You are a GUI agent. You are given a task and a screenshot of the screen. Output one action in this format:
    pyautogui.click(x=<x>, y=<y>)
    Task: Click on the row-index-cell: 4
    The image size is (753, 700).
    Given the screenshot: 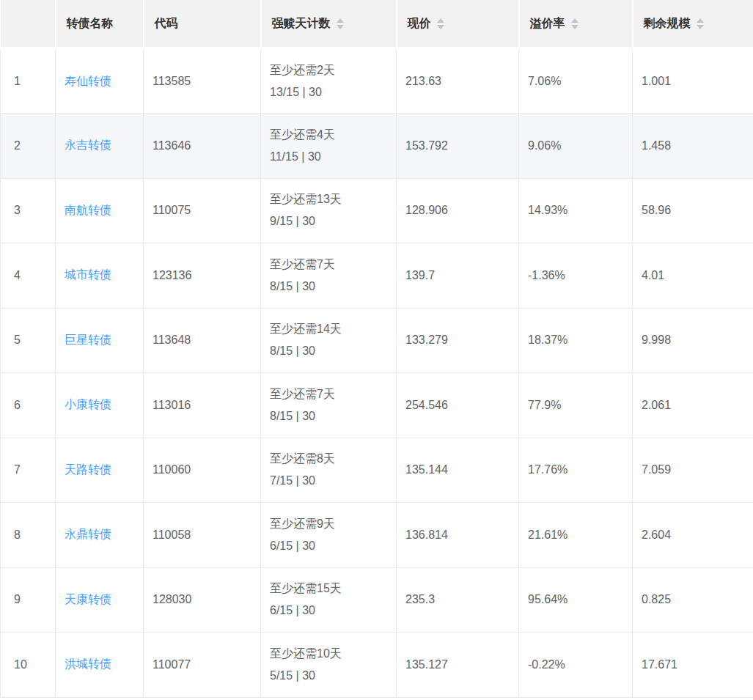 What is the action you would take?
    pyautogui.click(x=28, y=276)
    